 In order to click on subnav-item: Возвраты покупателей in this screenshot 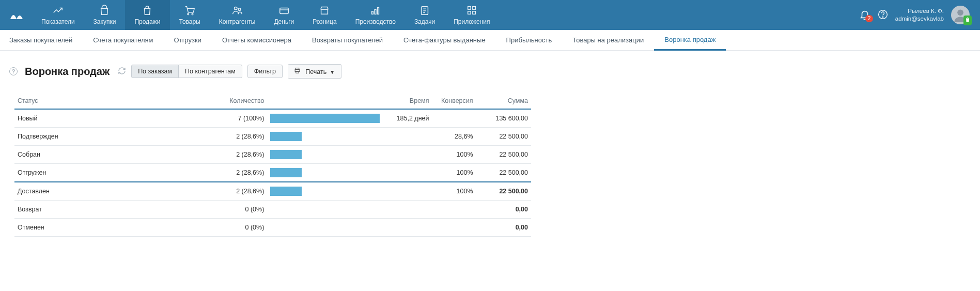, I will do `click(347, 40)`.